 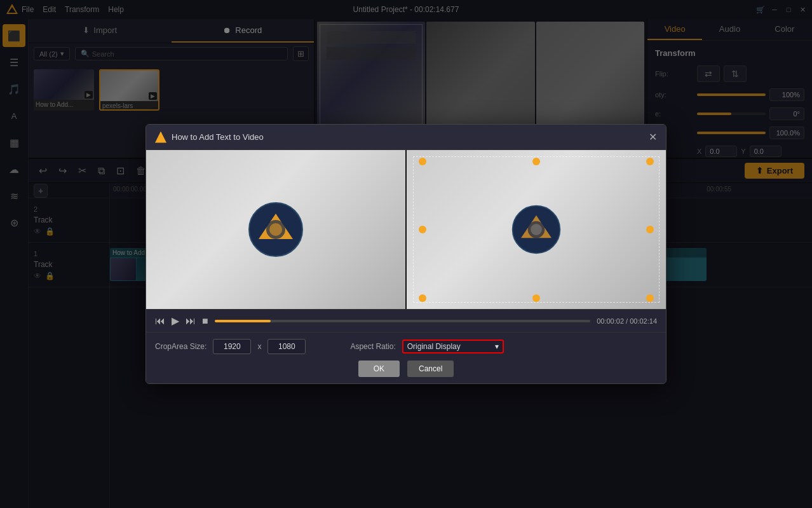 I want to click on crop-handle-tm, so click(x=536, y=161).